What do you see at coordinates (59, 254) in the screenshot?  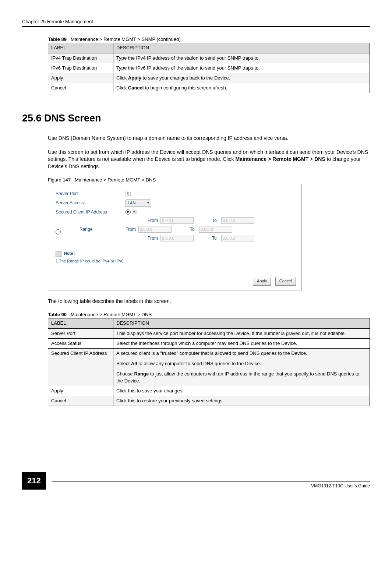 I see `note-icon` at bounding box center [59, 254].